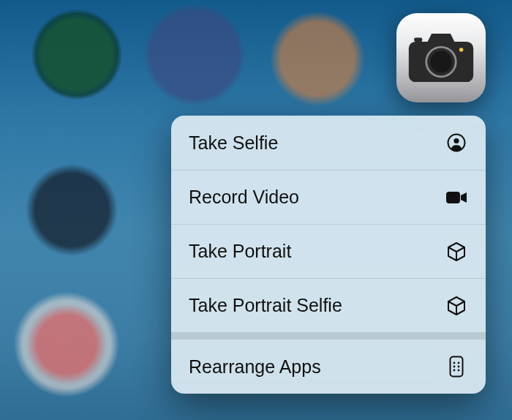 The height and width of the screenshot is (420, 512). What do you see at coordinates (456, 143) in the screenshot?
I see `selfie-icon` at bounding box center [456, 143].